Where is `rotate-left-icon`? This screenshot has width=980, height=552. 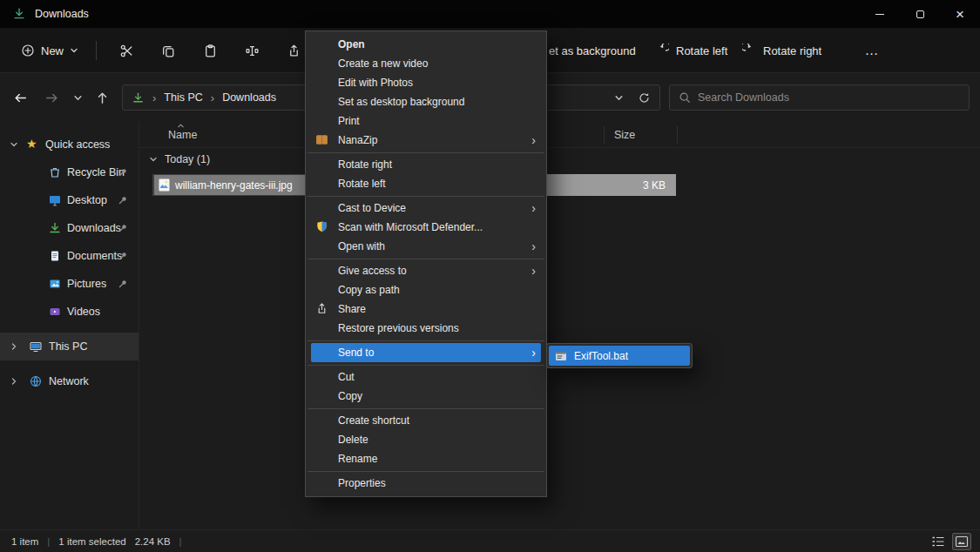
rotate-left-icon is located at coordinates (662, 50).